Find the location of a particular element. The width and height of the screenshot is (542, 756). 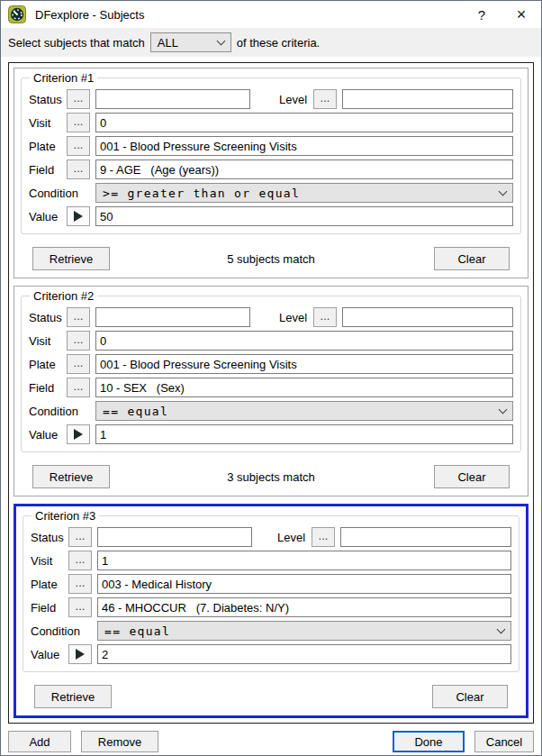

criterion-title: Criterion #1 is located at coordinates (63, 77).